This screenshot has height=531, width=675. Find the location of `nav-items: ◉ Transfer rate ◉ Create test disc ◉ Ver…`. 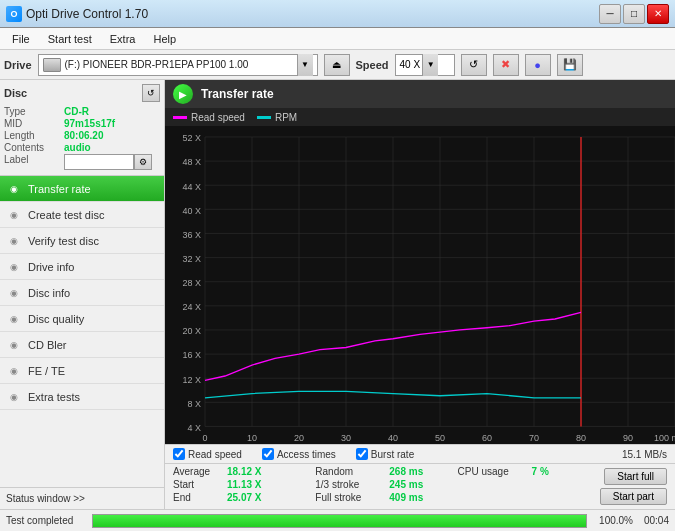

nav-items: ◉ Transfer rate ◉ Create test disc ◉ Ver… is located at coordinates (82, 332).